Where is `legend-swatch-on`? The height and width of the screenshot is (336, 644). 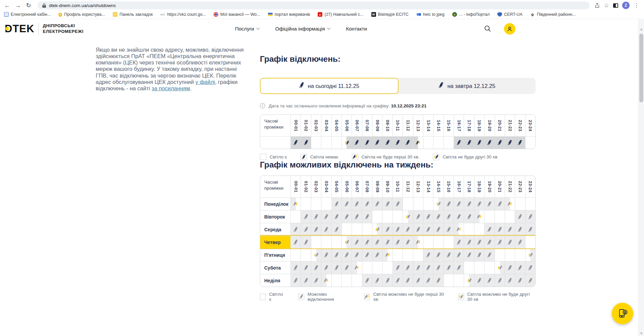
legend-swatch-on is located at coordinates (263, 157).